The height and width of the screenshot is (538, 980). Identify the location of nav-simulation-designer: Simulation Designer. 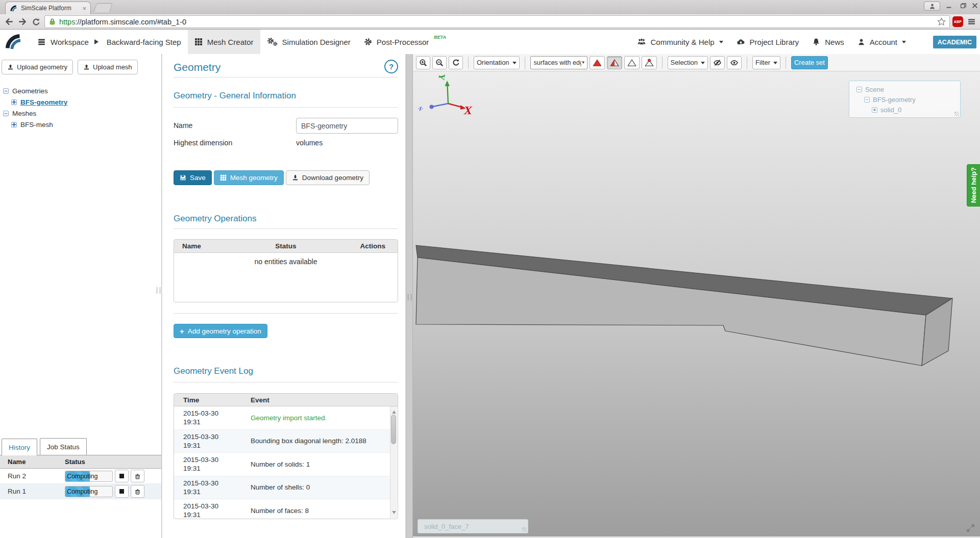
(309, 42).